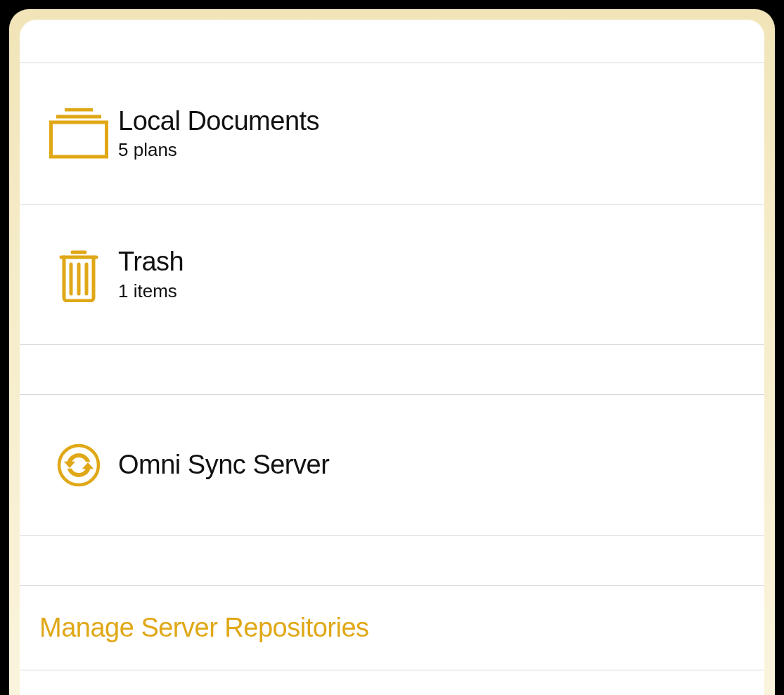  What do you see at coordinates (79, 465) in the screenshot?
I see `sync-icon` at bounding box center [79, 465].